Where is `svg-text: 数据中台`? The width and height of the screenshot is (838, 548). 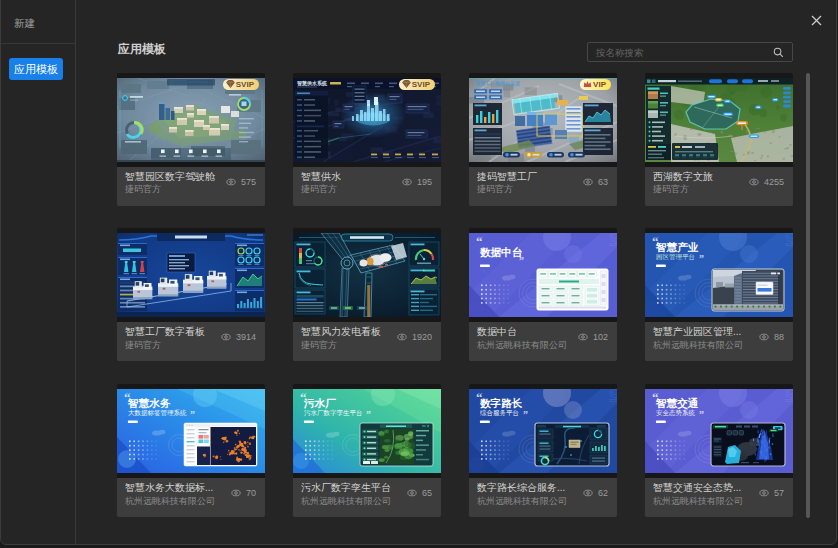 svg-text: 数据中台 is located at coordinates (501, 252).